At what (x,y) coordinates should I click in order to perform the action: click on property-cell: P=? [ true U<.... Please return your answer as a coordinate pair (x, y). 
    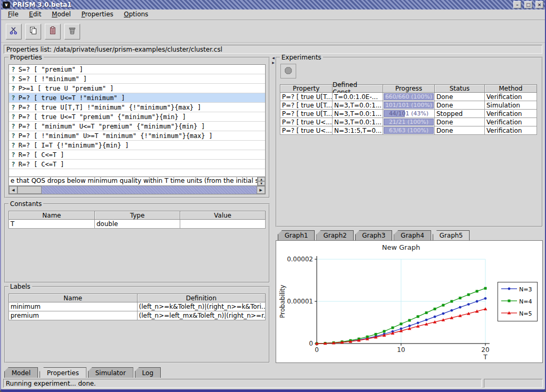
    Looking at the image, I should click on (306, 122).